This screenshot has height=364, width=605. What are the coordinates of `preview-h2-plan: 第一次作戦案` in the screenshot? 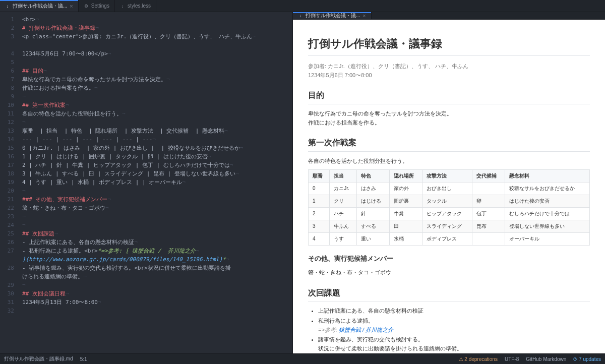 It's located at (449, 144).